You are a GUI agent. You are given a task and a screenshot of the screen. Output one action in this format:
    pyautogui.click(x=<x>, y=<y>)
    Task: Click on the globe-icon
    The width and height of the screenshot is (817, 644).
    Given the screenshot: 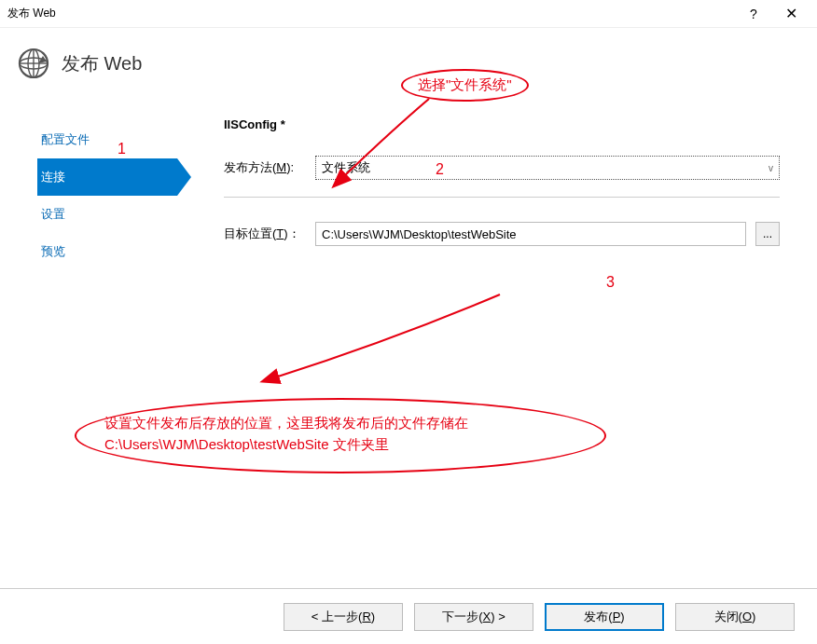 What is the action you would take?
    pyautogui.click(x=34, y=63)
    